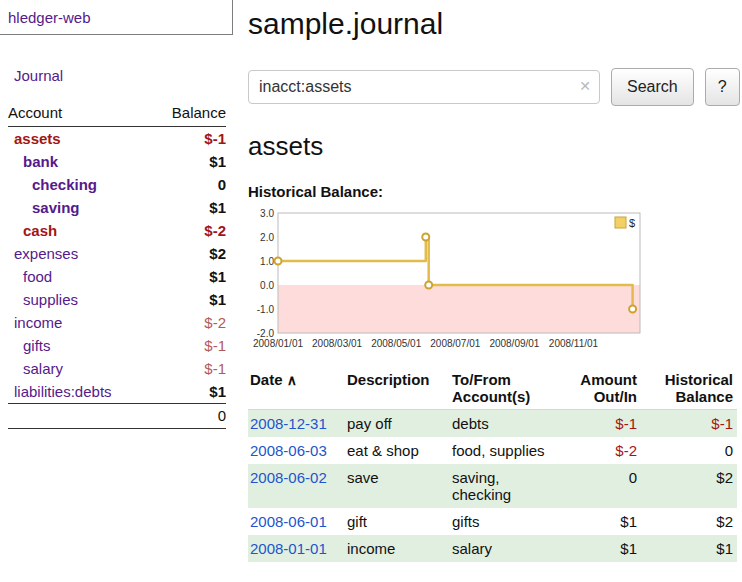  I want to click on sort-asc-icon: ∧, so click(292, 380).